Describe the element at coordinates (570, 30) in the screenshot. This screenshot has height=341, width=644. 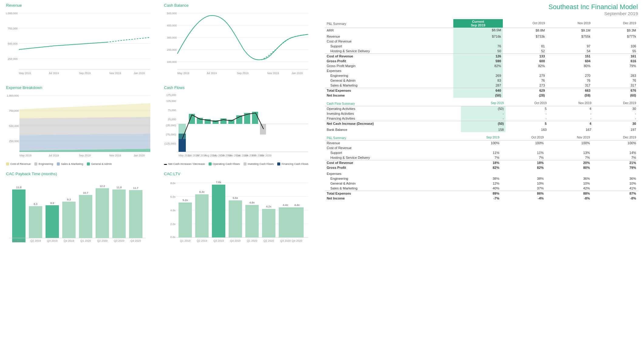
I see `row-value: $9.1M` at that location.